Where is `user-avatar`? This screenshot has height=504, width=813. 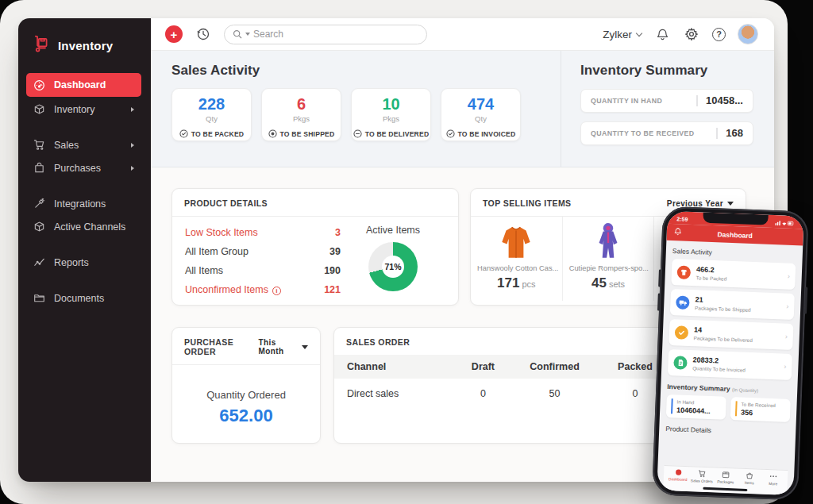 user-avatar is located at coordinates (748, 34).